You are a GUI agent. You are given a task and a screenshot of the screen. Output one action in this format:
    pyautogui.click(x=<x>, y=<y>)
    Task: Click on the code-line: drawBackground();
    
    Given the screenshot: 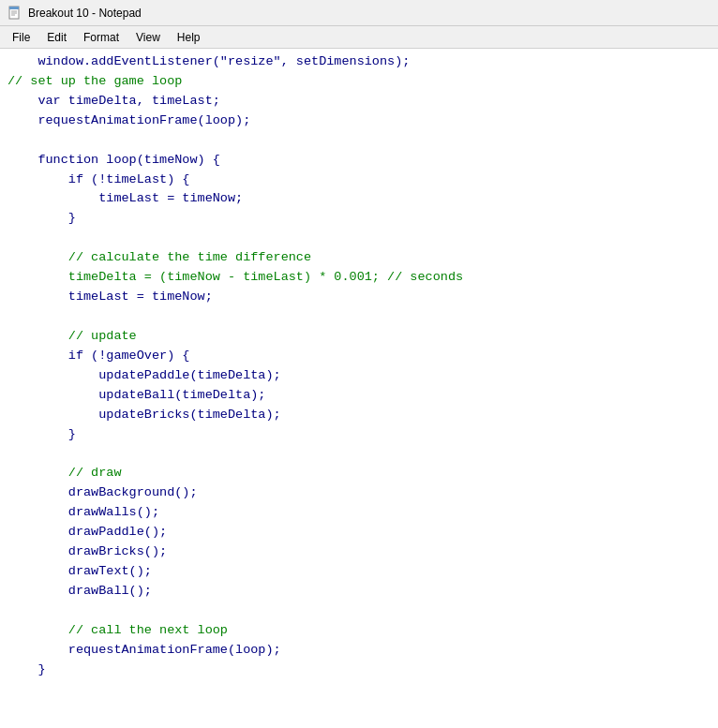 What is the action you would take?
    pyautogui.click(x=359, y=493)
    